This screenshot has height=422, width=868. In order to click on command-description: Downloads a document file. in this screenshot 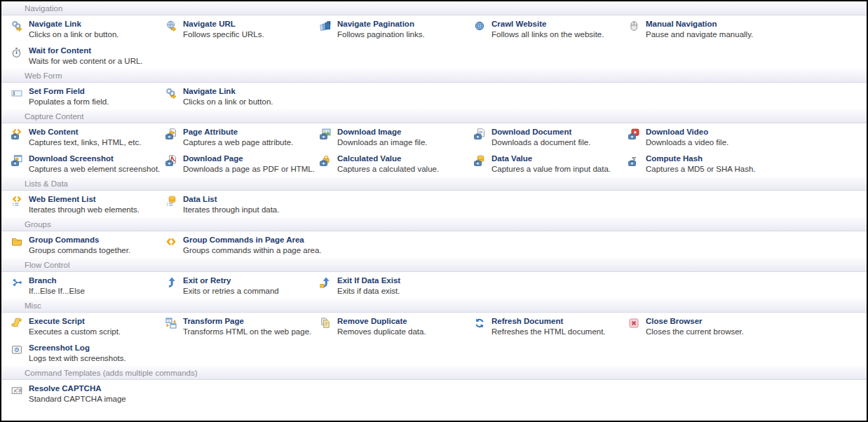, I will do `click(541, 143)`.